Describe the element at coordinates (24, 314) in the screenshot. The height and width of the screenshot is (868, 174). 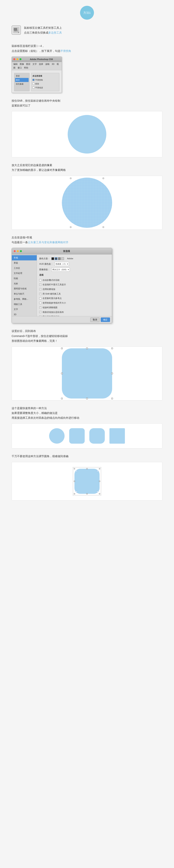
I see `pref-sidebar-3d: 3D` at that location.